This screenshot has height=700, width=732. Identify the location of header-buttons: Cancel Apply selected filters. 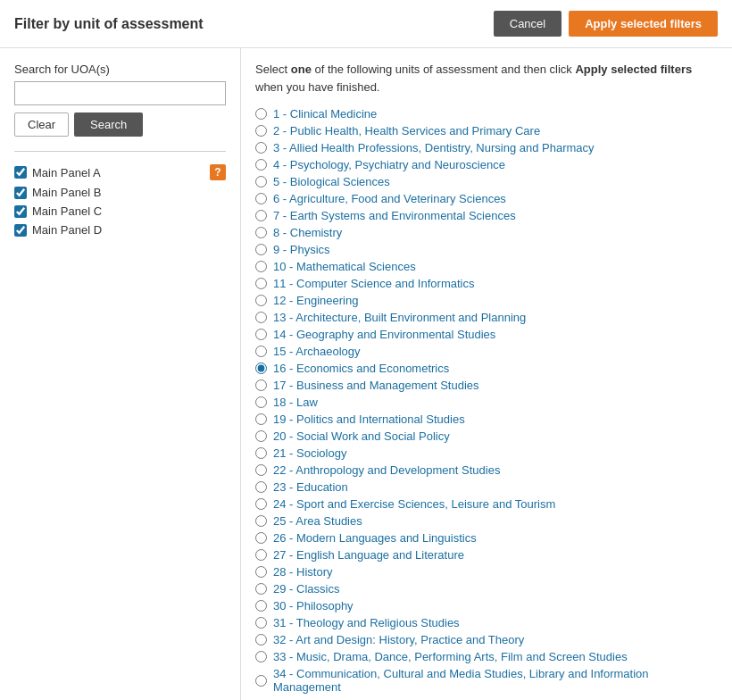
(605, 23).